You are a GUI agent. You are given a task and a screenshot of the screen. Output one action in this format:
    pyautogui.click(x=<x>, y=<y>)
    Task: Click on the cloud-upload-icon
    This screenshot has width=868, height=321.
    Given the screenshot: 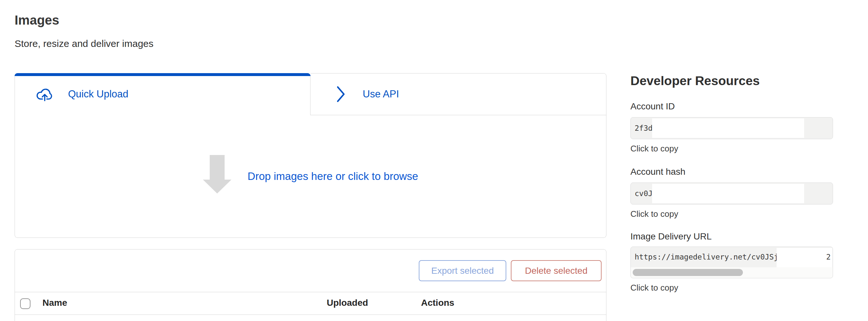 What is the action you would take?
    pyautogui.click(x=45, y=94)
    